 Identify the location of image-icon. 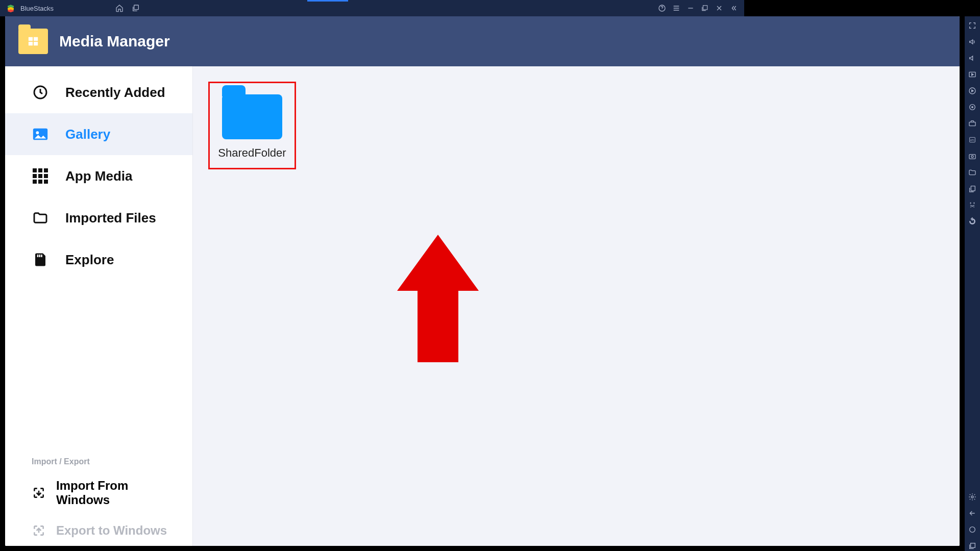
(40, 134).